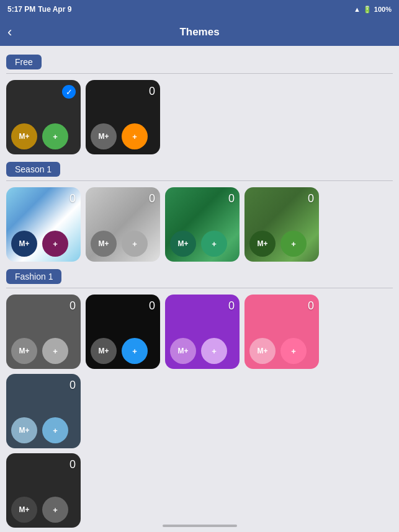 The width and height of the screenshot is (399, 532). What do you see at coordinates (200, 73) in the screenshot?
I see `section-divider-free` at bounding box center [200, 73].